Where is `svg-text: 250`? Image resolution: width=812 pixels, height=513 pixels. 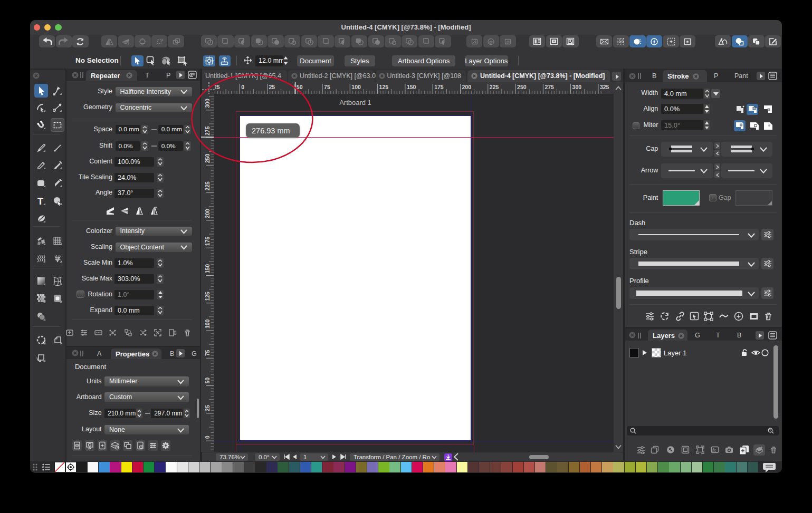
svg-text: 250 is located at coordinates (522, 87).